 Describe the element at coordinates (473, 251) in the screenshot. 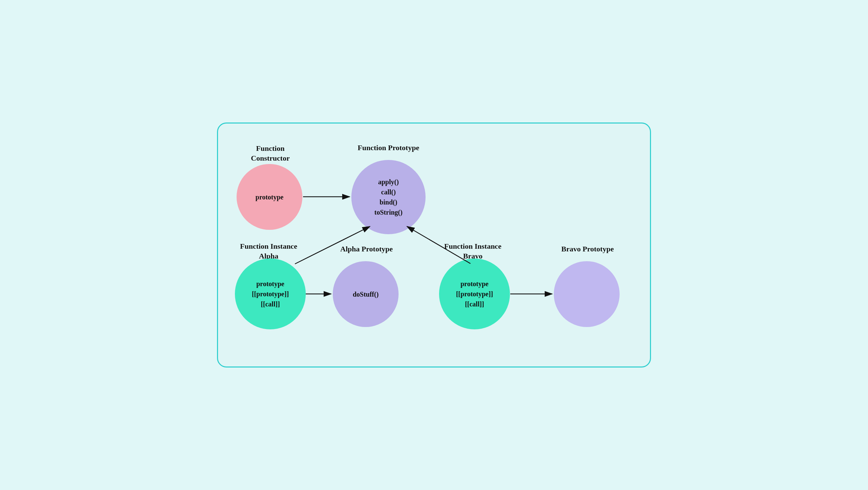

I see `label-function-instance-bravo: Function Instance Bravo` at that location.